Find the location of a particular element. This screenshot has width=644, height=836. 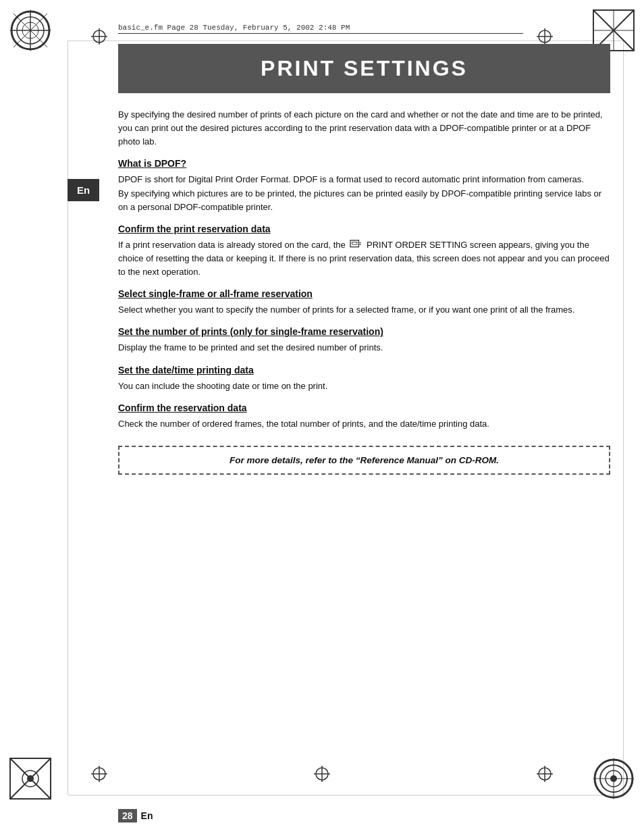

section-set-number: Set the number of prints (only for singl… is located at coordinates (365, 340).